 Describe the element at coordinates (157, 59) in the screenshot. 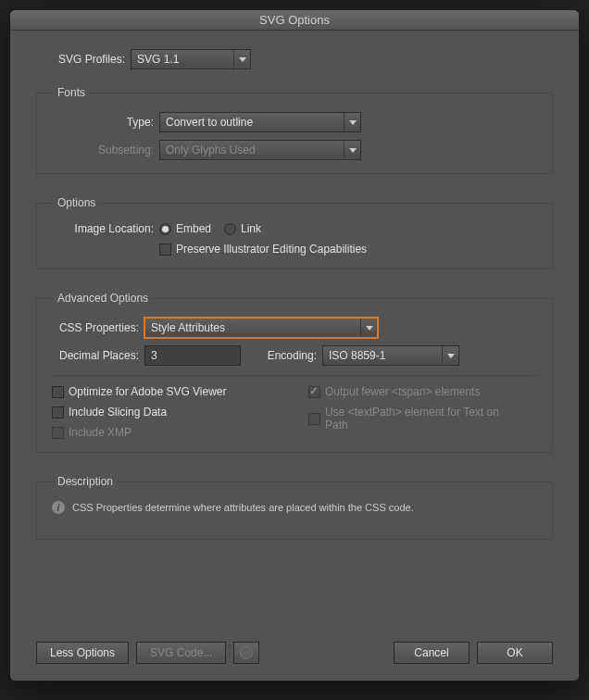

I see `svg-profiles-value: SVG 1.1` at that location.